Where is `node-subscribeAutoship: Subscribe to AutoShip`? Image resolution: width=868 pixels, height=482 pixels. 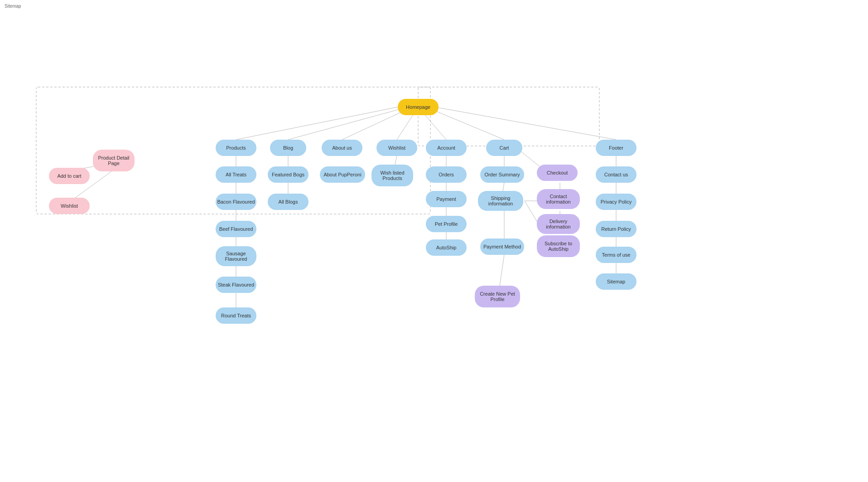
node-subscribeAutoship: Subscribe to AutoShip is located at coordinates (558, 246).